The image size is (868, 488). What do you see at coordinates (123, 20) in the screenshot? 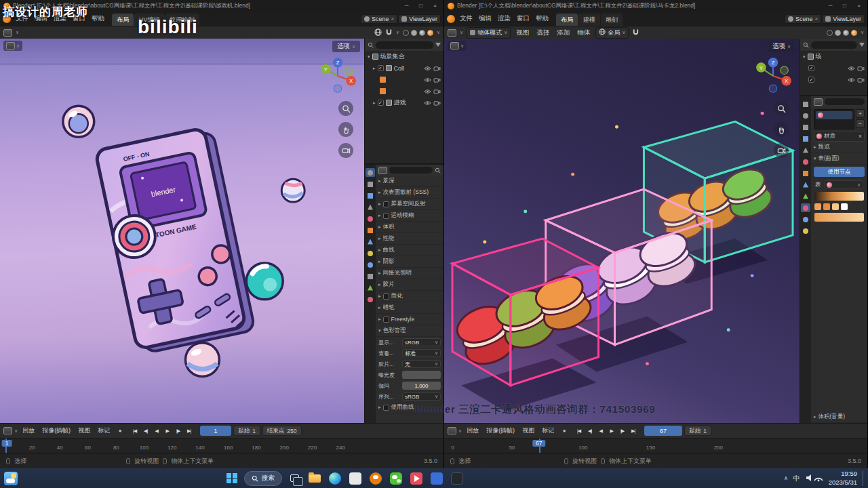
I see `tab-layout: 布局` at bounding box center [123, 20].